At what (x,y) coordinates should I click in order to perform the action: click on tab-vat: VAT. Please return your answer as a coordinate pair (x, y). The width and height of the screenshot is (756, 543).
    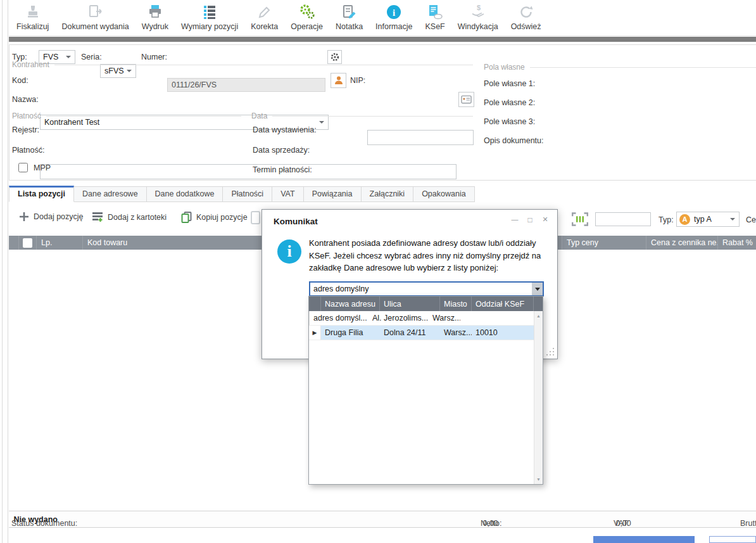
    Looking at the image, I should click on (287, 194).